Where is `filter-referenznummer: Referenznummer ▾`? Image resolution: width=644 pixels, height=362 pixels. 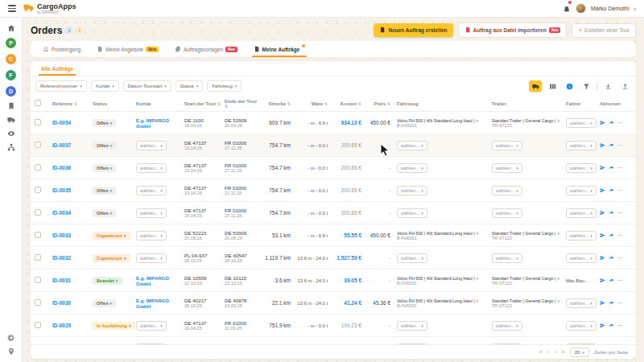
filter-referenznummer: Referenznummer ▾ is located at coordinates (61, 86).